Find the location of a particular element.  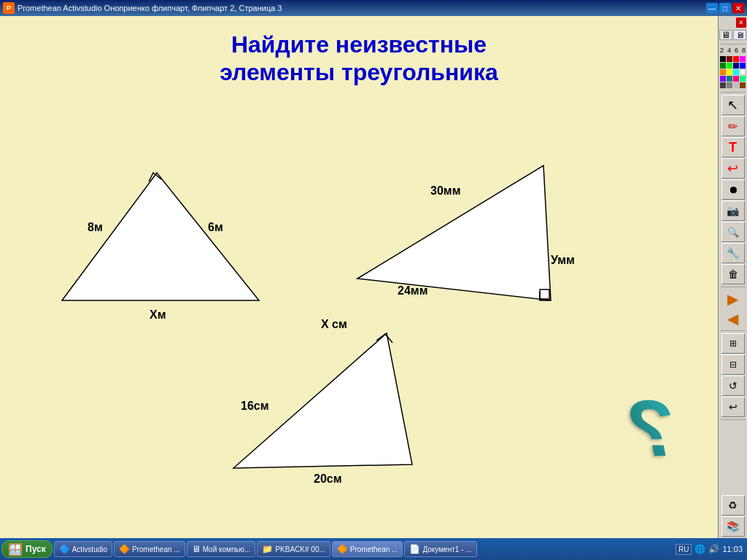

size-labels: 2 4 6 8 is located at coordinates (733, 50).